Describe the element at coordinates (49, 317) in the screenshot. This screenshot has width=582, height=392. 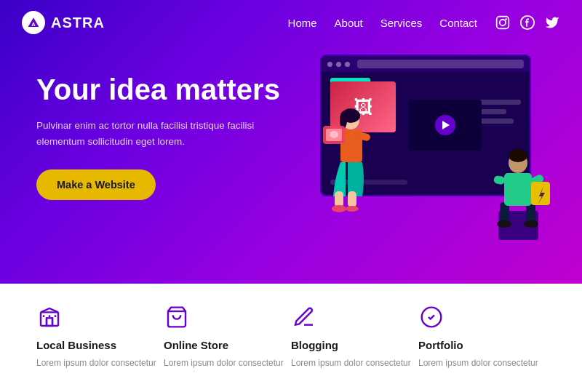
I see `local-business-icon` at that location.